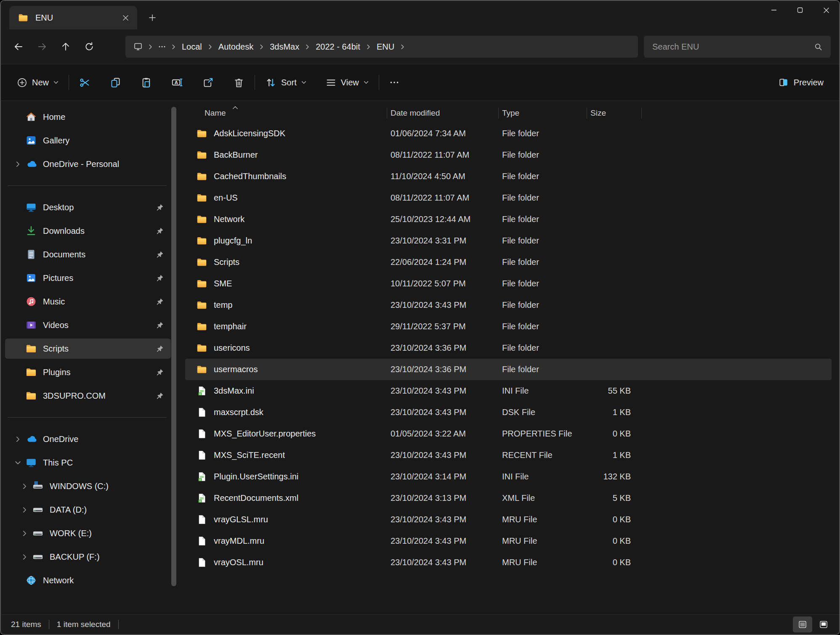 The image size is (840, 635). Describe the element at coordinates (88, 302) in the screenshot. I see `sidebar-item-music: Music` at that location.